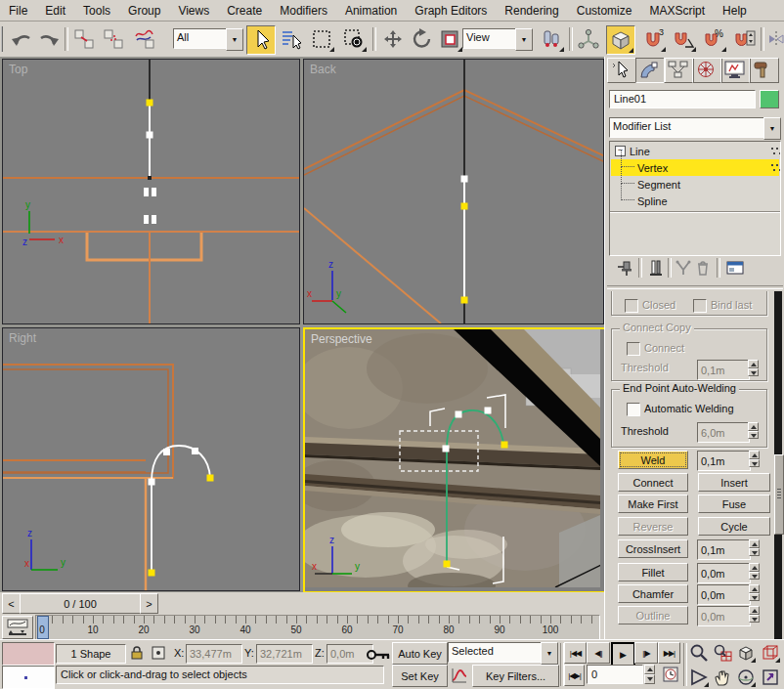  What do you see at coordinates (113, 39) in the screenshot?
I see `unlink-selection-button` at bounding box center [113, 39].